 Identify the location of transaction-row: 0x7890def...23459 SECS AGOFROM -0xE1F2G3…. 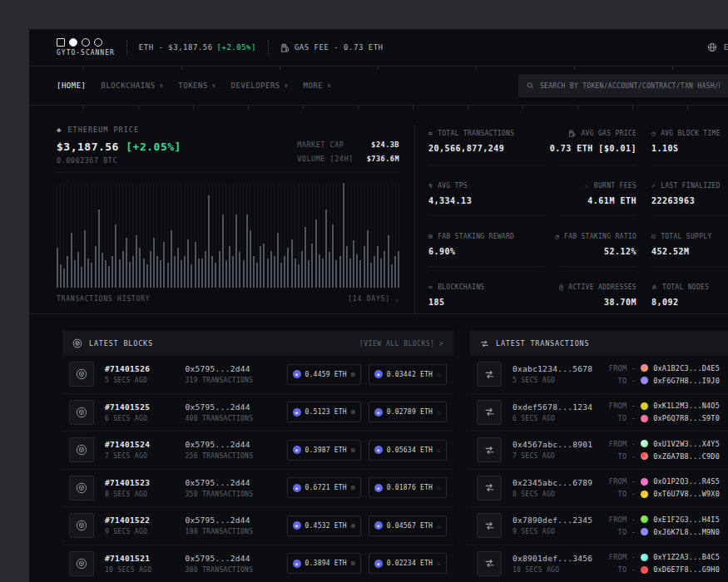
(599, 526).